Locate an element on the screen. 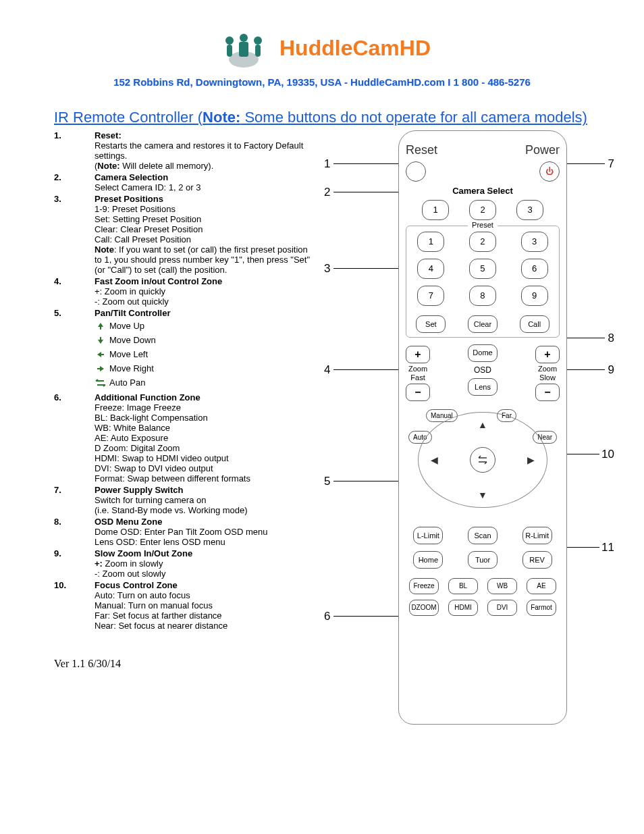  callout-10: 10 is located at coordinates (608, 454).